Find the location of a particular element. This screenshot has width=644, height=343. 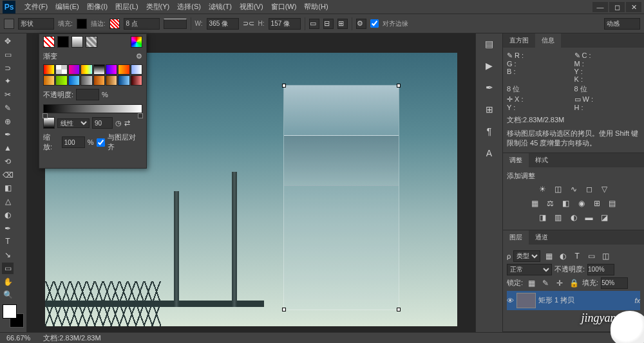

tool-path: ↘ is located at coordinates (8, 255).